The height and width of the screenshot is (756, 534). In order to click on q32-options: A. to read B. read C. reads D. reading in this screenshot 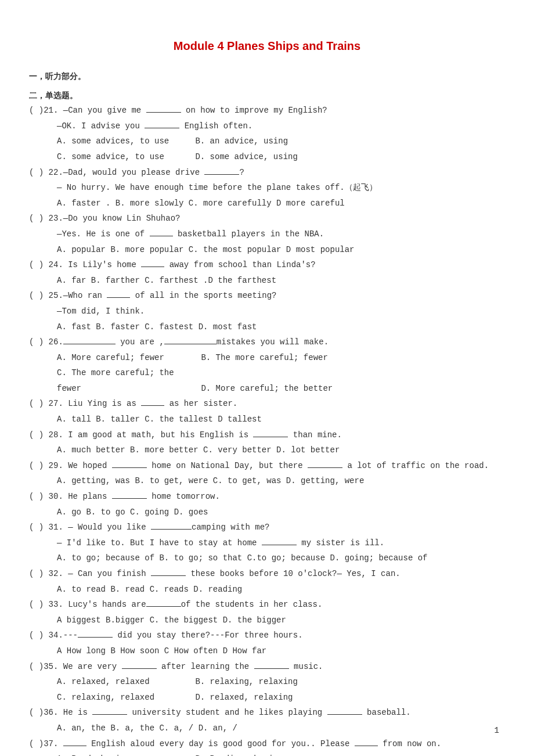, I will do `click(267, 590)`.